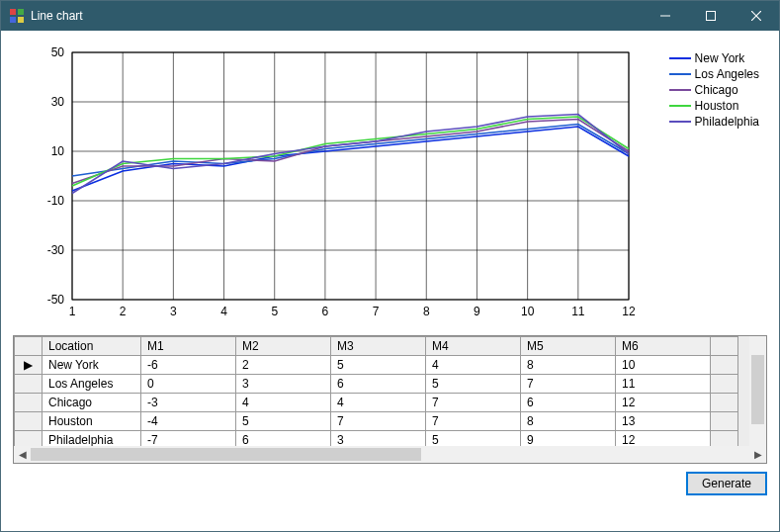 The width and height of the screenshot is (780, 532). What do you see at coordinates (714, 90) in the screenshot?
I see `chart-legend: New YorkLos AngelesChicagoHoustonPhilade…` at bounding box center [714, 90].